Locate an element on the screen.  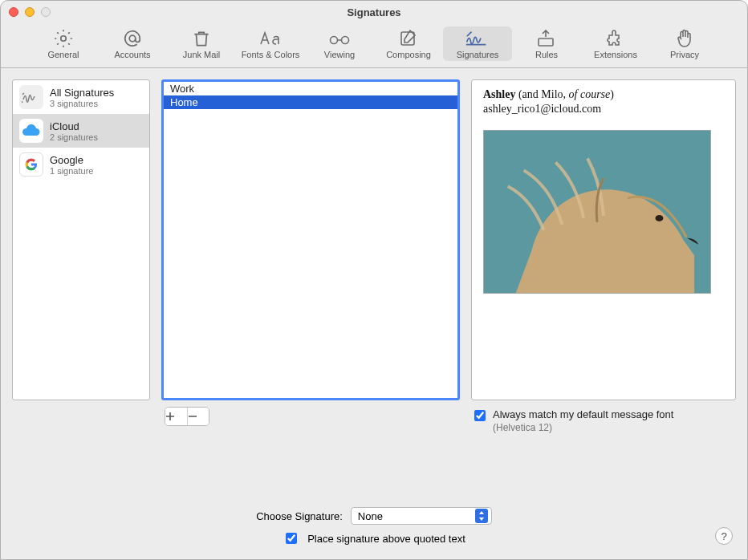
icloud-icon is located at coordinates (31, 131).